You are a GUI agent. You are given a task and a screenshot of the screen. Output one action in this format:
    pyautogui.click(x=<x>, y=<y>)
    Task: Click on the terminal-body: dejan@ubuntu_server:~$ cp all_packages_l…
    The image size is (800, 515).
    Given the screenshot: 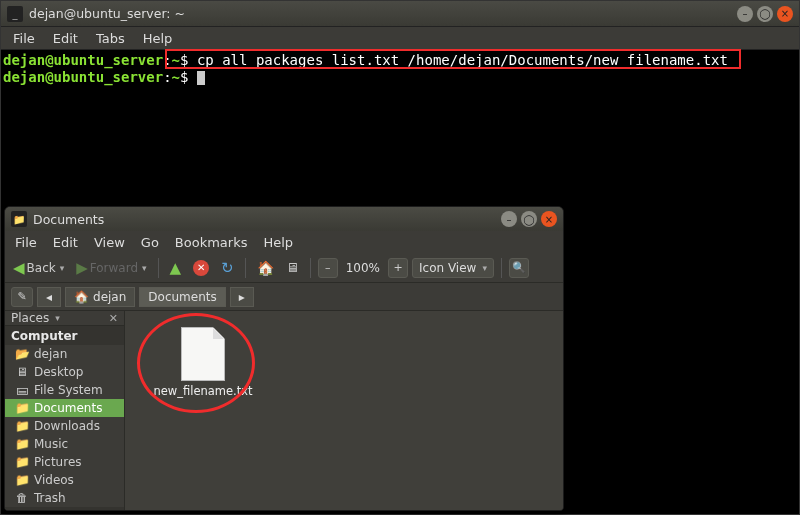 What is the action you would take?
    pyautogui.click(x=400, y=69)
    